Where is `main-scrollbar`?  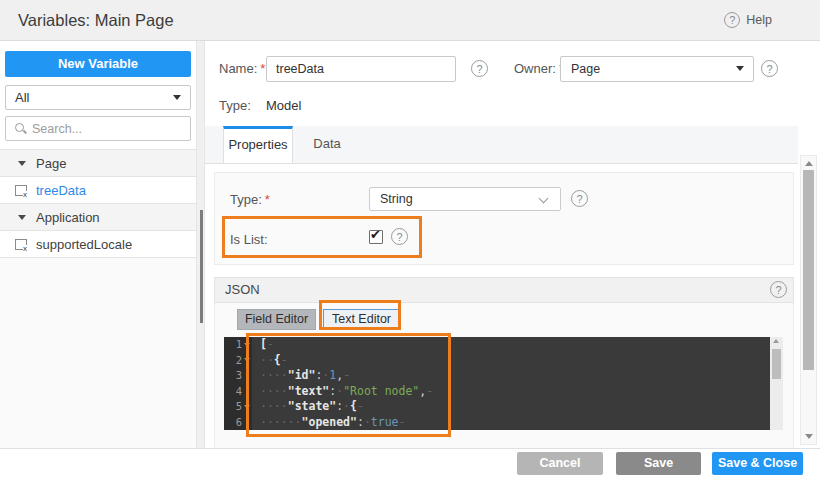 main-scrollbar is located at coordinates (808, 300).